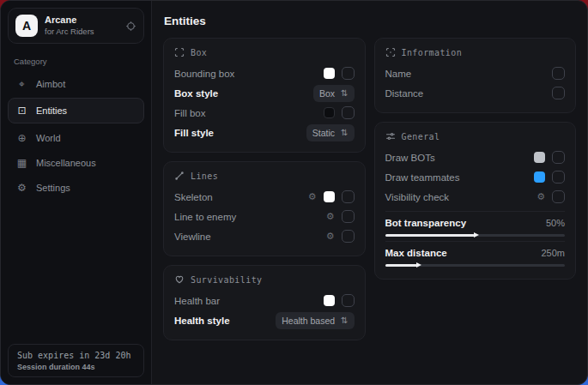 The height and width of the screenshot is (385, 588). Describe the element at coordinates (349, 237) in the screenshot. I see `viewline-checkbox` at that location.